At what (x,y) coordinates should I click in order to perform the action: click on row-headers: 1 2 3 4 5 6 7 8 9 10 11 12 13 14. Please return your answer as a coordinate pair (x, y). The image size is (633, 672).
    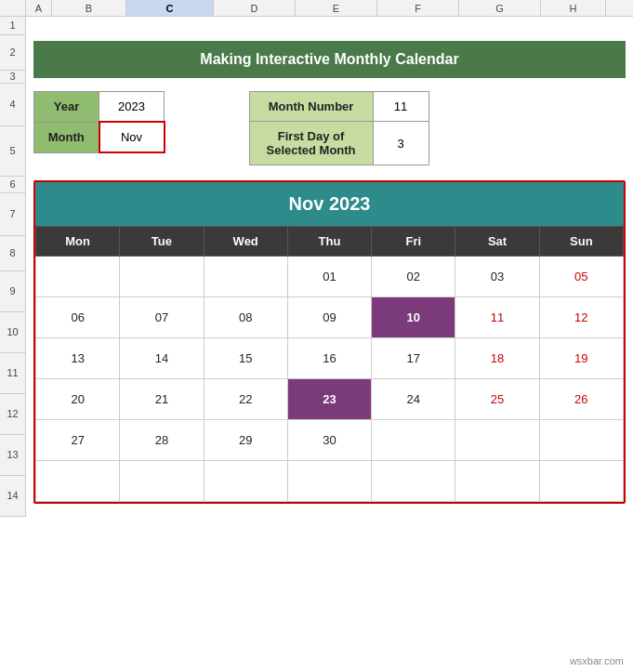
    Looking at the image, I should click on (13, 267).